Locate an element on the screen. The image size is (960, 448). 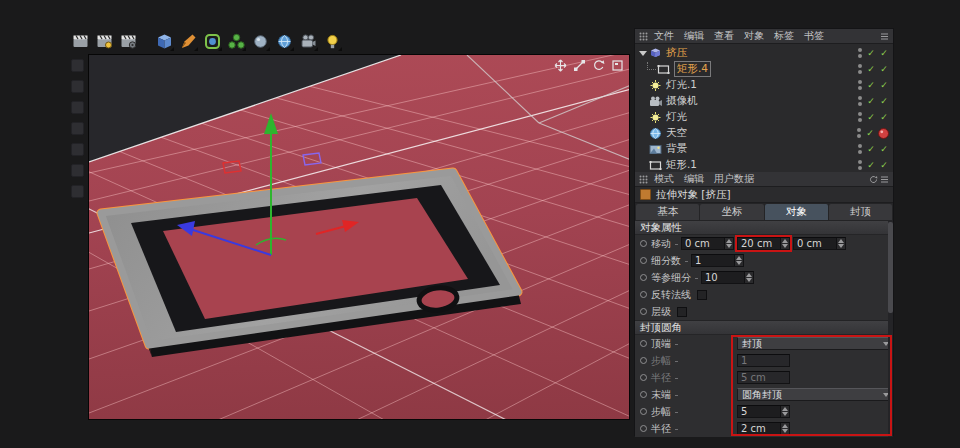
tab-caps: 封顶 is located at coordinates (860, 212).